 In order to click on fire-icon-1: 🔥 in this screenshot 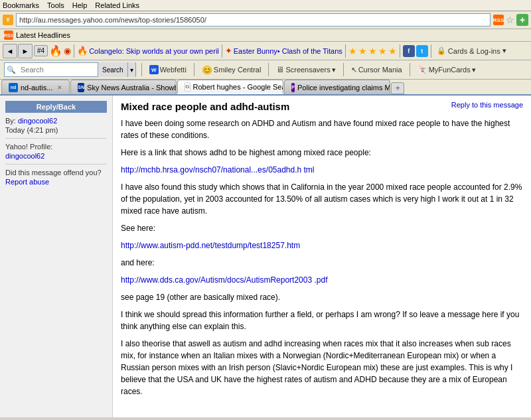, I will do `click(56, 50)`.